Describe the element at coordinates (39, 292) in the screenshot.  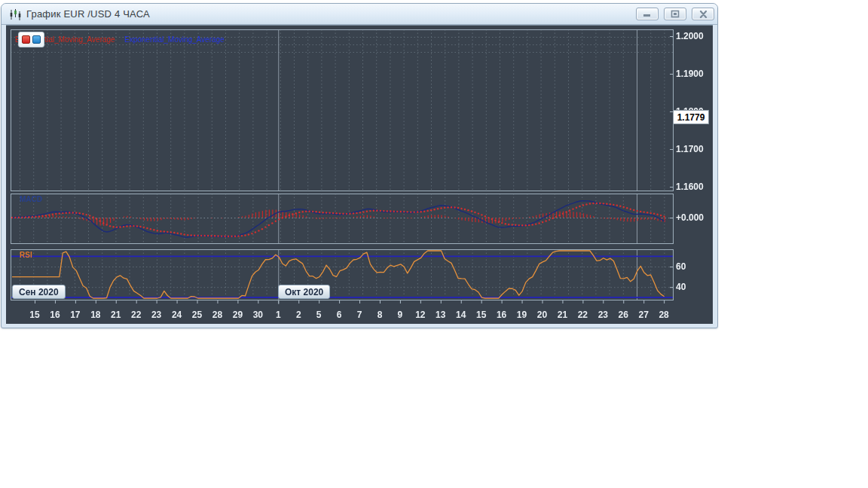
I see `month-label-sep: Сен 2020` at that location.